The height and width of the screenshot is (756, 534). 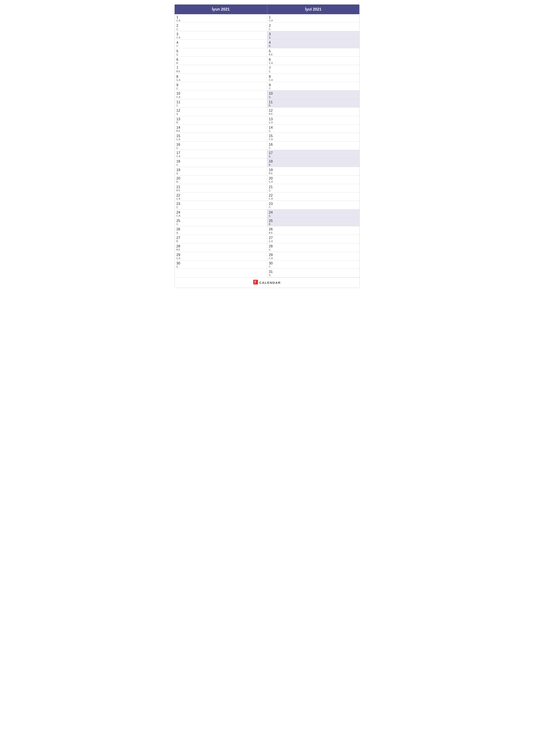 What do you see at coordinates (313, 246) in the screenshot?
I see `day-number: 28` at bounding box center [313, 246].